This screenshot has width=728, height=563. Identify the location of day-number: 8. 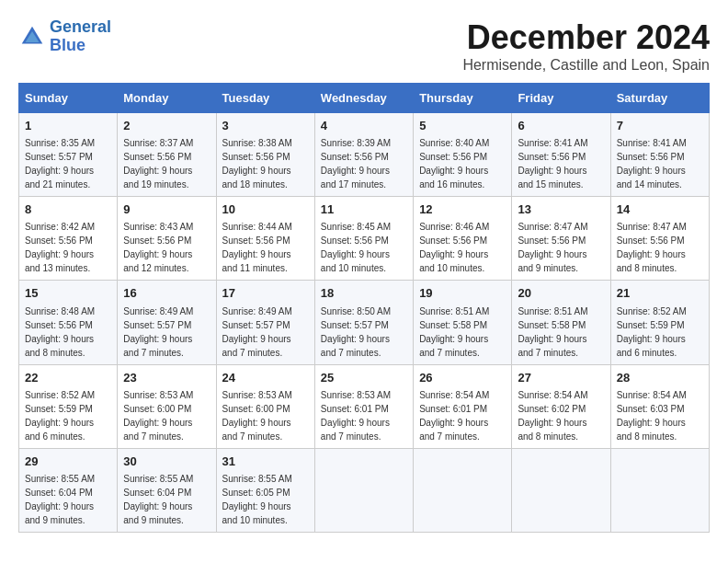
(68, 210).